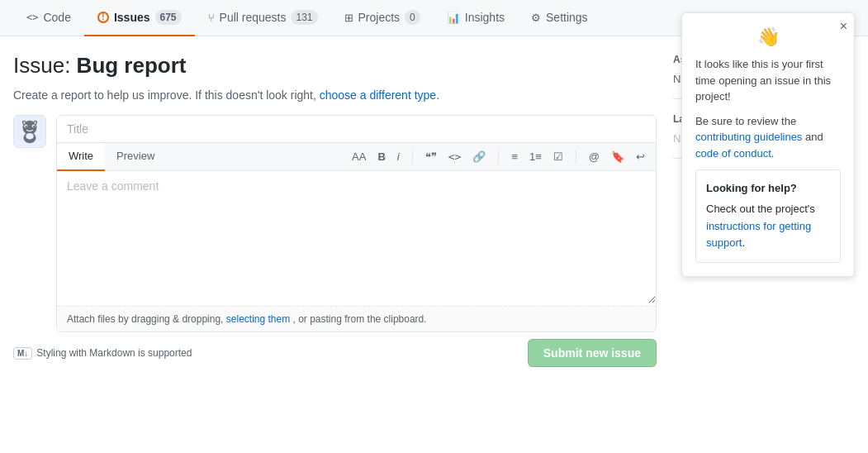 This screenshot has height=453, width=868. I want to click on toolbar-task: ☑, so click(558, 157).